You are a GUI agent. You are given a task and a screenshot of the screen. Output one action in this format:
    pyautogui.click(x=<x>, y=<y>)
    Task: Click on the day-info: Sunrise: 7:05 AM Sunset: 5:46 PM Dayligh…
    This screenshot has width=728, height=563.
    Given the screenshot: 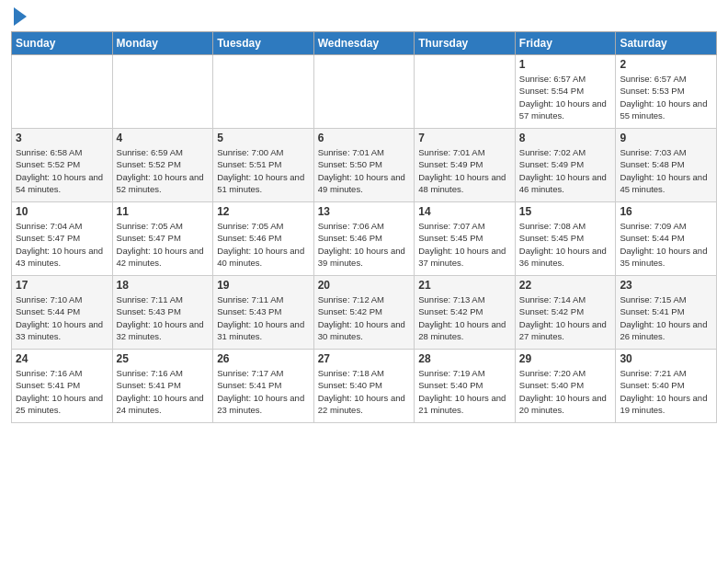 What is the action you would take?
    pyautogui.click(x=263, y=245)
    